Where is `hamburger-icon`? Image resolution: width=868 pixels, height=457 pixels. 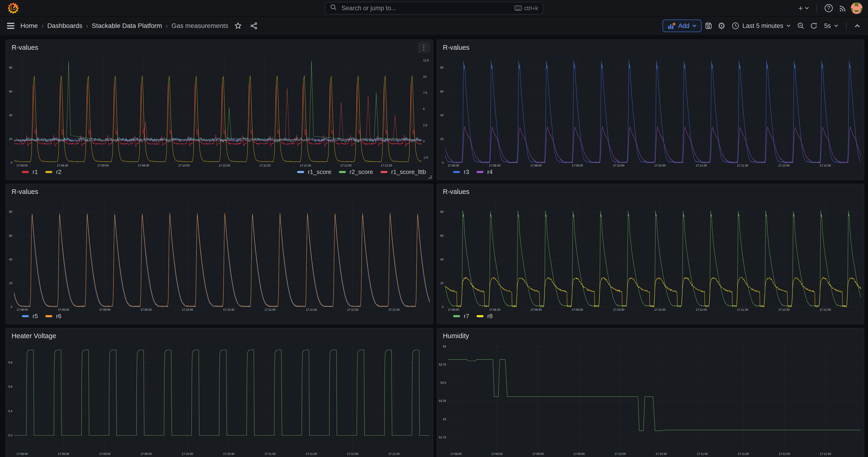 hamburger-icon is located at coordinates (11, 26).